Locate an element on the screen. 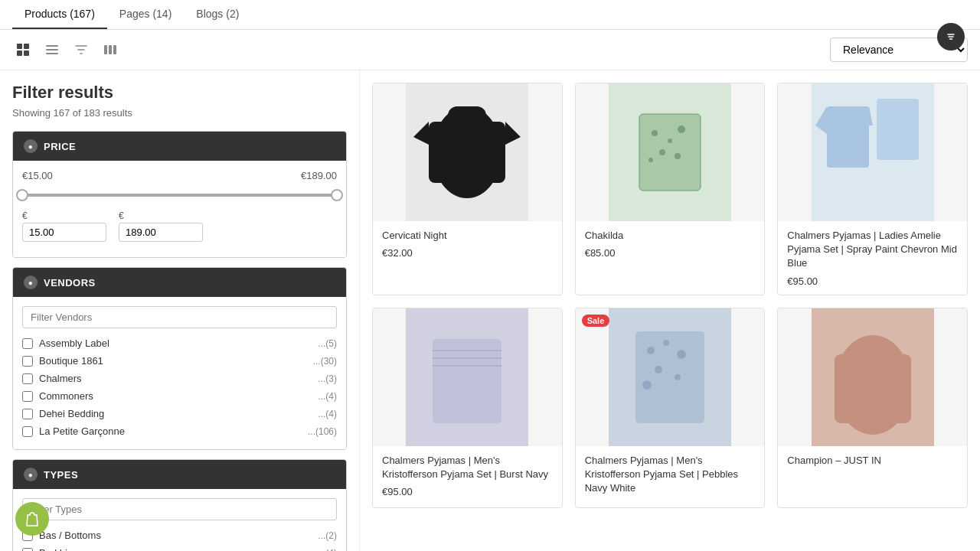  price-section-header: ● PRICE is located at coordinates (179, 146).